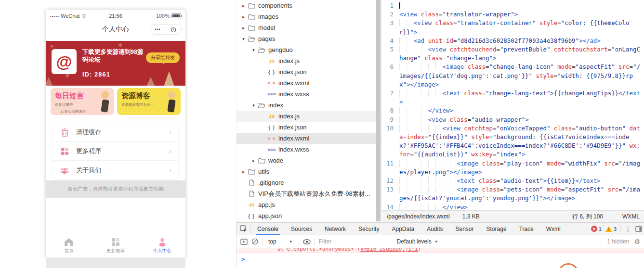 The image size is (644, 268). I want to click on filter-input, so click(355, 242).